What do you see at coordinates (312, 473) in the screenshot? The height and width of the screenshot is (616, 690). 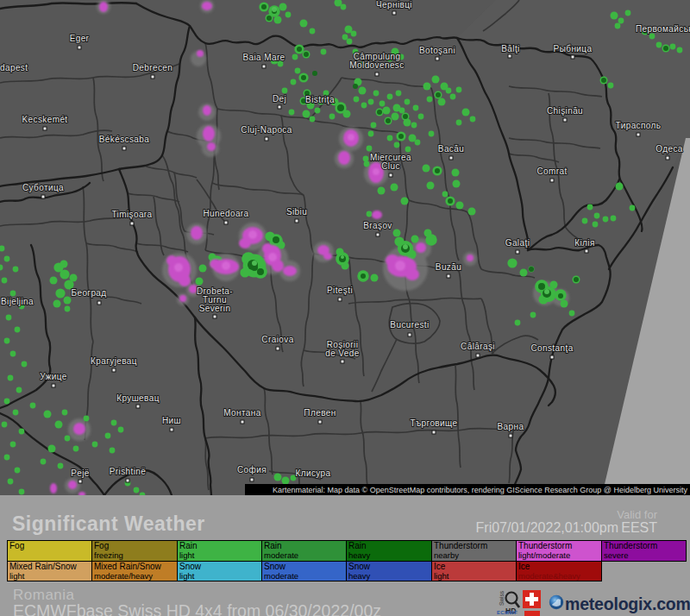 I see `svg-text: Клисура` at bounding box center [312, 473].